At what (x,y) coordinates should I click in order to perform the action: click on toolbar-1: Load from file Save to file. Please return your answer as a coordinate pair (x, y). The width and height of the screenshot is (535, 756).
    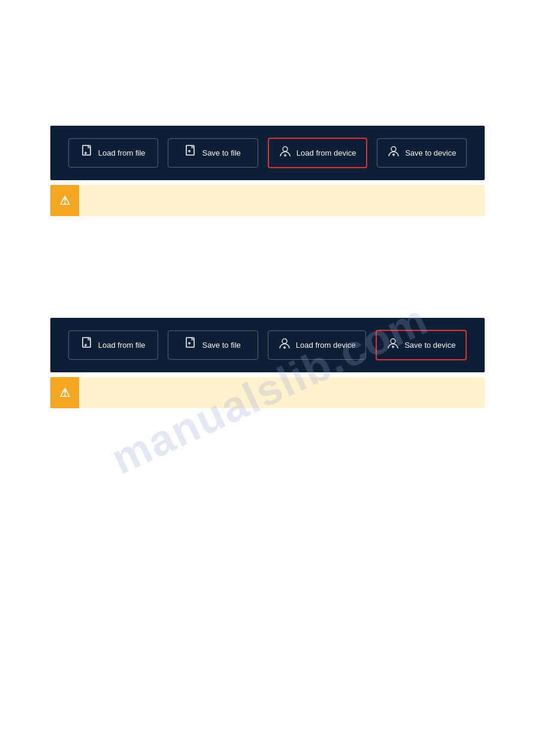
    Looking at the image, I should click on (267, 153).